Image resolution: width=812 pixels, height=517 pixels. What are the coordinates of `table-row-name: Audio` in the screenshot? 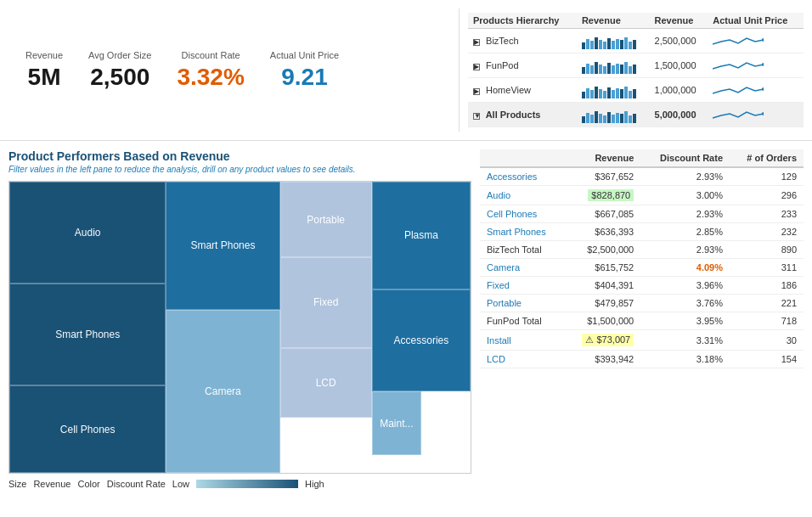 It's located at (522, 195).